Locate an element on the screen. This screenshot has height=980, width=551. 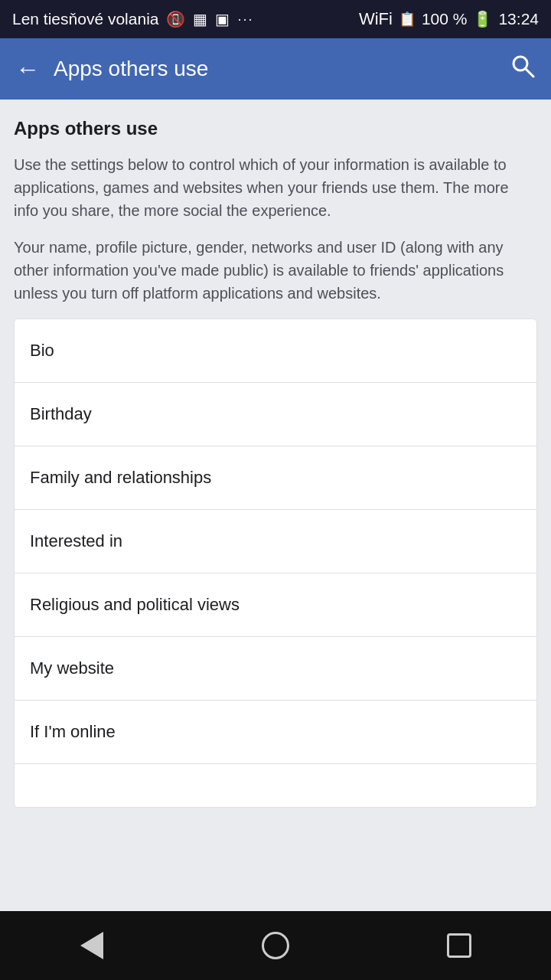
more-icon: ··· is located at coordinates (245, 20).